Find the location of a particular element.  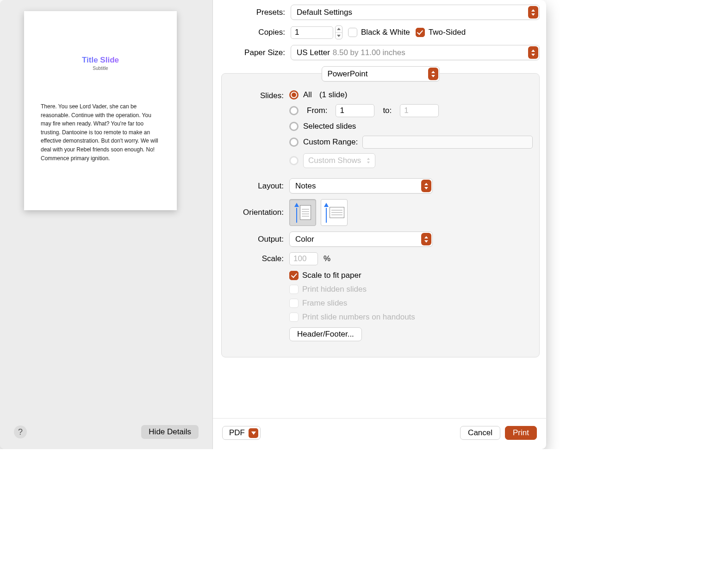

slides-from-input is located at coordinates (355, 111).